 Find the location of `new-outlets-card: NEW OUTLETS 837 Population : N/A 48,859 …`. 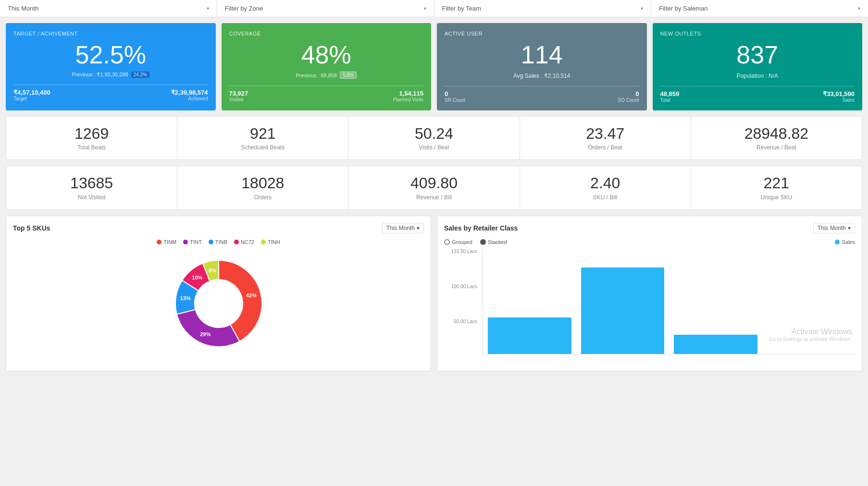

new-outlets-card: NEW OUTLETS 837 Population : N/A 48,859 … is located at coordinates (757, 67).